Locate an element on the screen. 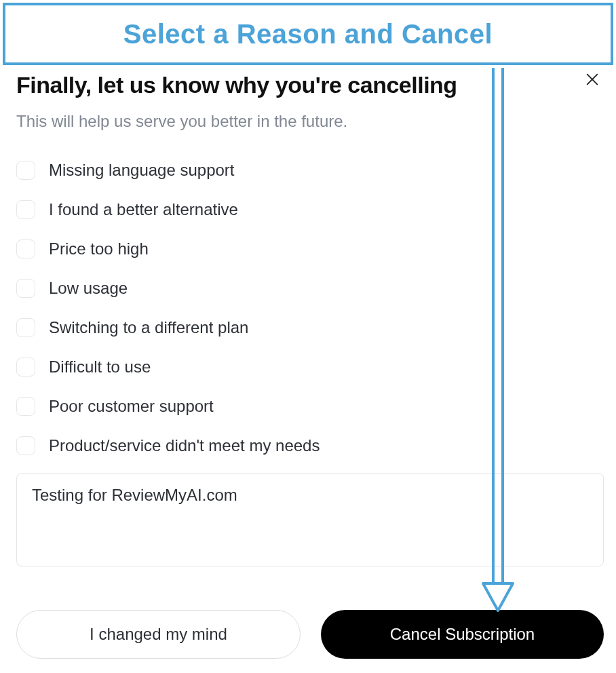 Image resolution: width=616 pixels, height=673 pixels. close-icon is located at coordinates (592, 79).